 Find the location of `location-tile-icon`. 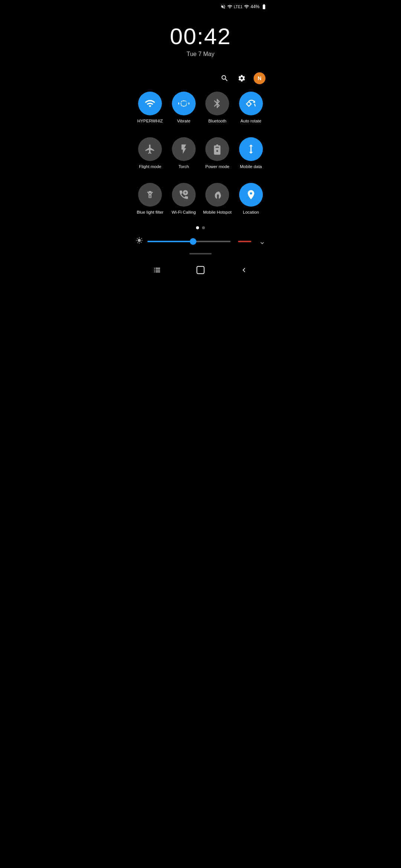

location-tile-icon is located at coordinates (251, 195).